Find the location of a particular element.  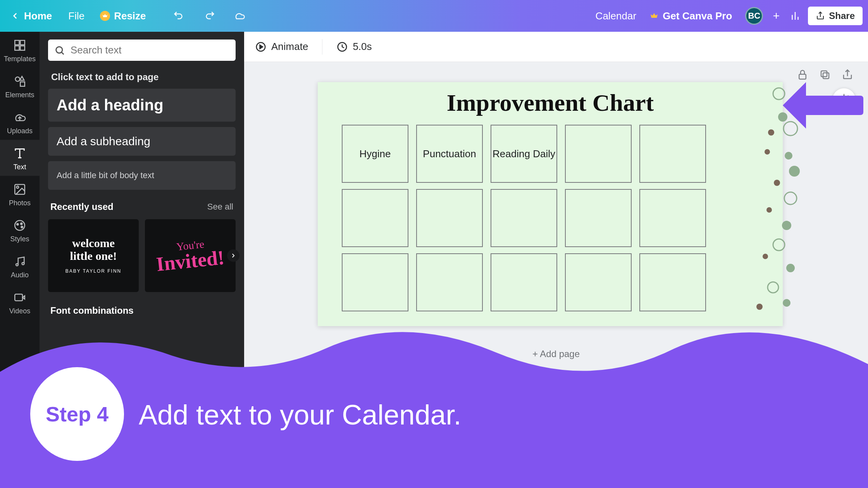

user-avatar: BC is located at coordinates (754, 16).